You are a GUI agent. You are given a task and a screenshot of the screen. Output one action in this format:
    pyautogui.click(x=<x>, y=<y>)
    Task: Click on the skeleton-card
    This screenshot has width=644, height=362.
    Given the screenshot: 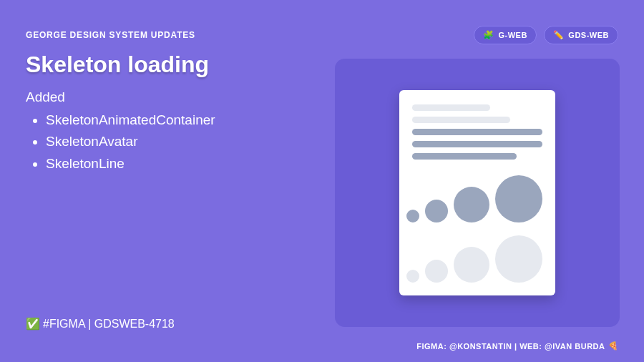 What is the action you would take?
    pyautogui.click(x=477, y=193)
    